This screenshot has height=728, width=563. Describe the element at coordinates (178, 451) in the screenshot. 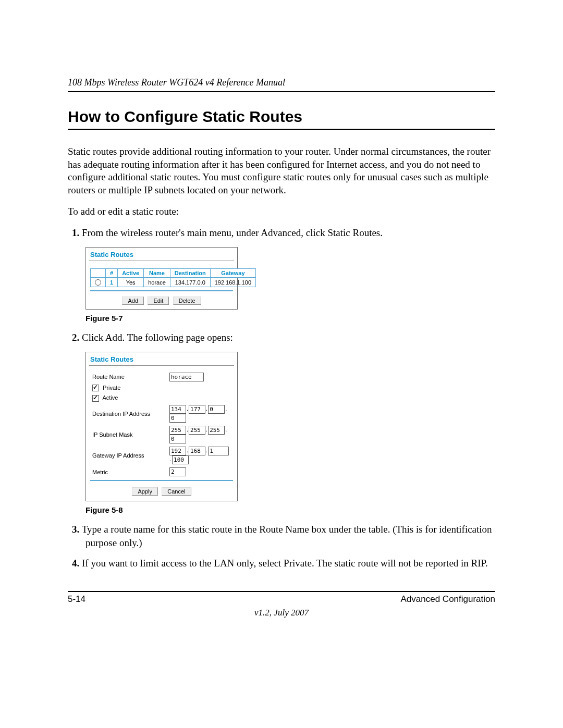

I see `gateway-octet-1: 192` at that location.